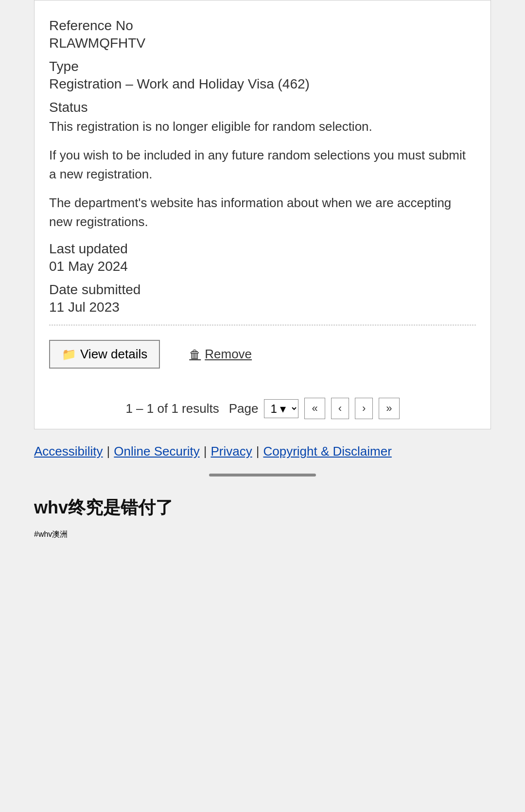 The height and width of the screenshot is (812, 525). I want to click on pagination-info: 1 – 1 of 1 results, so click(172, 408).